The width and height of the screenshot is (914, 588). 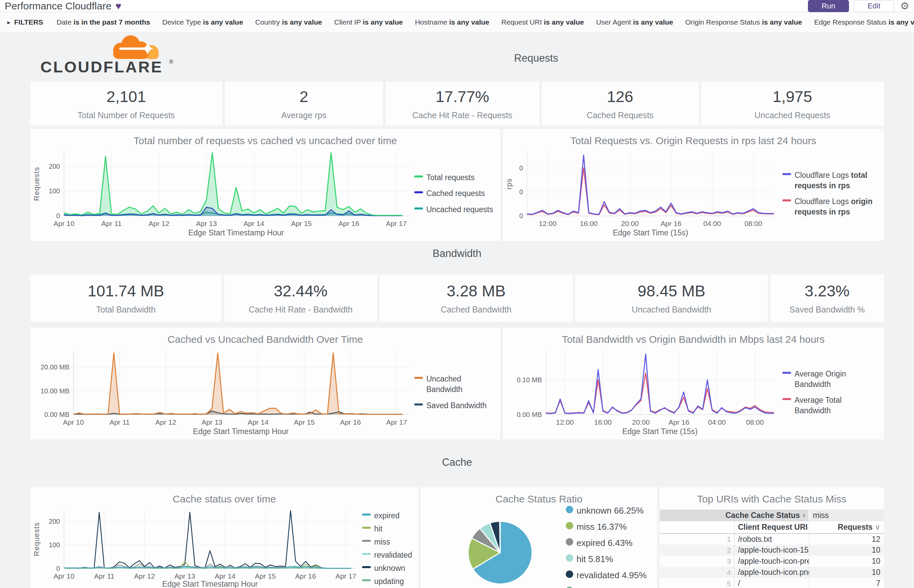 What do you see at coordinates (744, 22) in the screenshot?
I see `filter-origin-response-status: Origin Response Status is any value` at bounding box center [744, 22].